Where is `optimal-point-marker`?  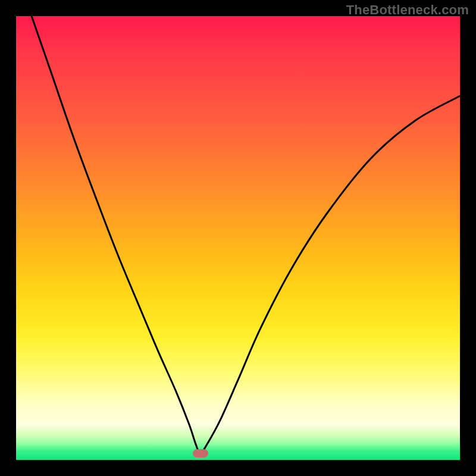 optimal-point-marker is located at coordinates (201, 453).